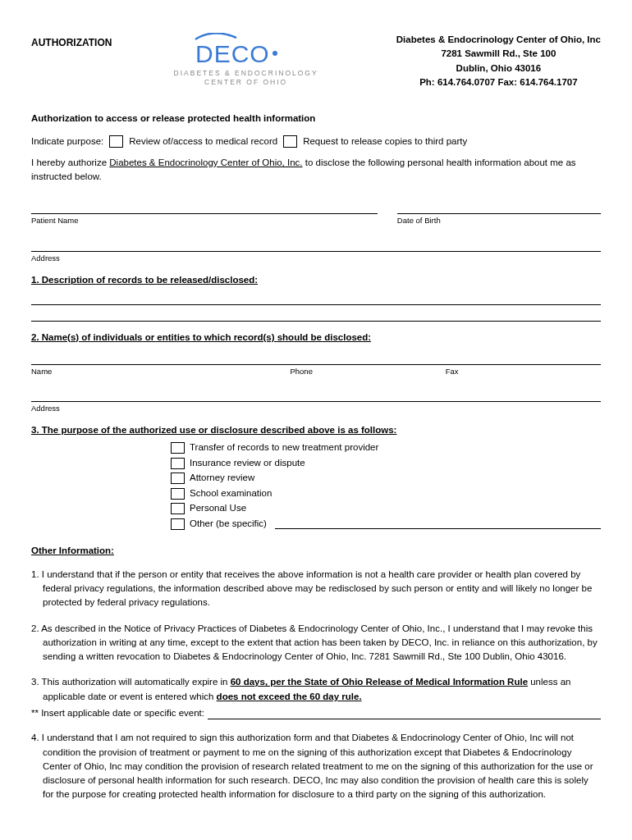 The height and width of the screenshot is (840, 632). I want to click on patient-name-label: Patient Name, so click(204, 221).